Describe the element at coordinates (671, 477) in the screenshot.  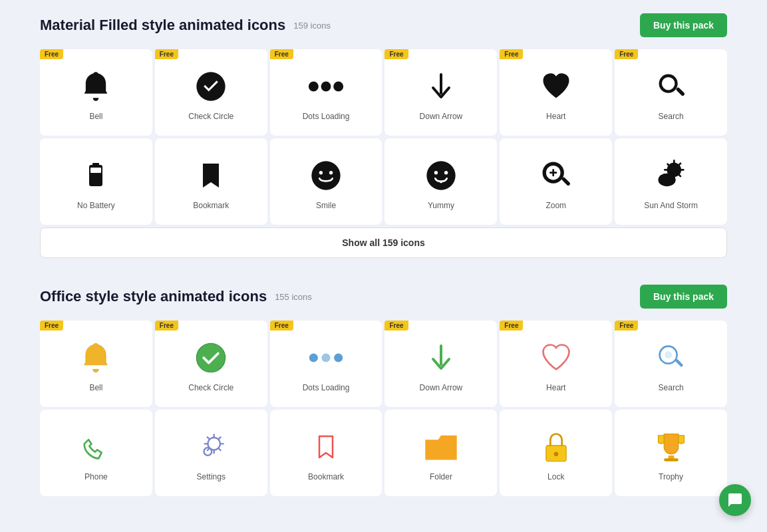
I see `icon-label: Trophy` at that location.